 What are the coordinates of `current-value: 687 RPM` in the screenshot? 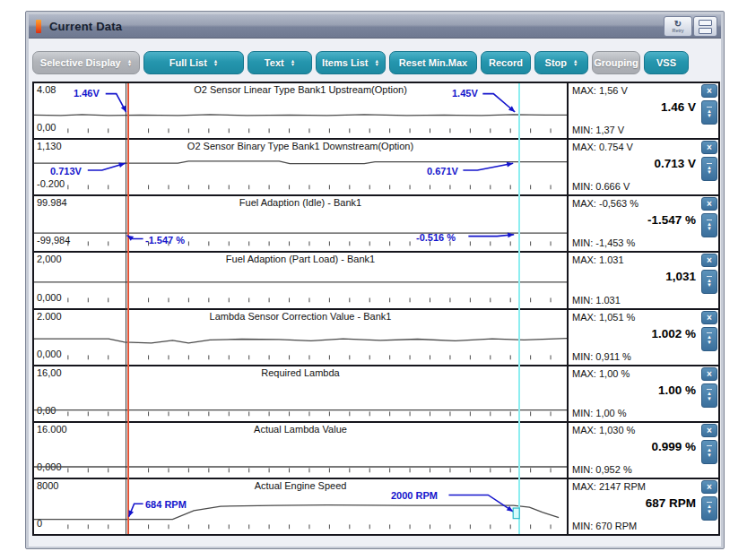 It's located at (671, 504).